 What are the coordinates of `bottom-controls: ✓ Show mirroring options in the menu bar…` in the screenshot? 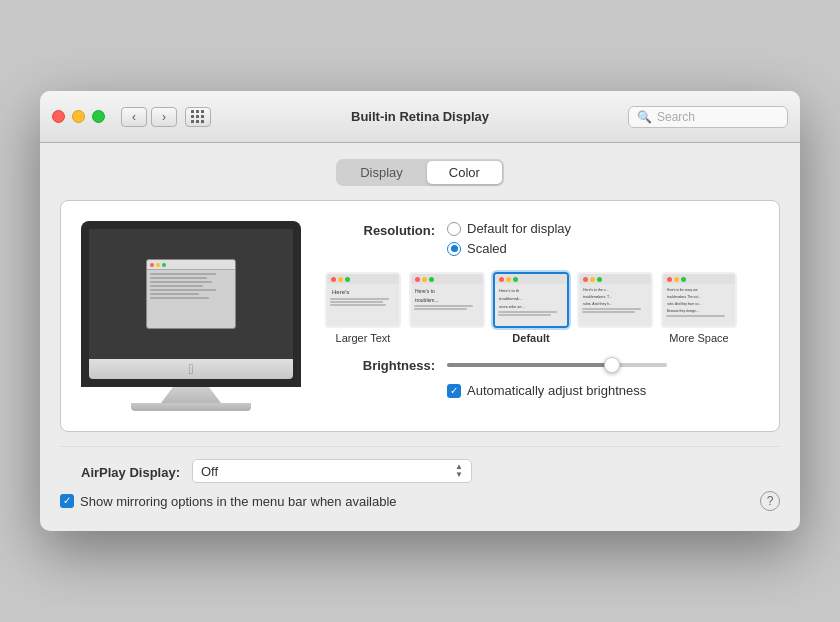 It's located at (420, 501).